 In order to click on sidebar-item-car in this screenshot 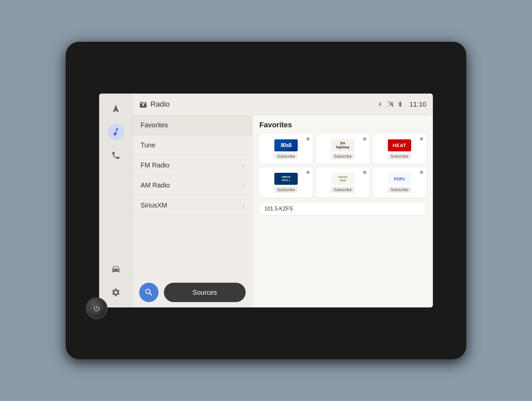, I will do `click(116, 269)`.